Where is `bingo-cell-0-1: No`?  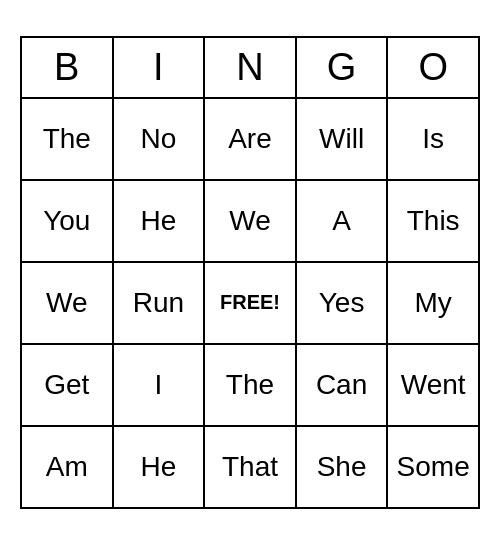
bingo-cell-0-1: No is located at coordinates (160, 139).